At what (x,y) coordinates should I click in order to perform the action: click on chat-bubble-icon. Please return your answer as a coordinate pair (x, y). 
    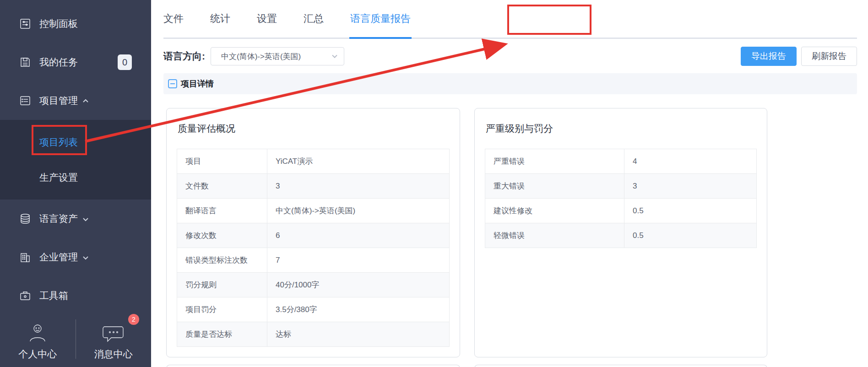
    Looking at the image, I should click on (114, 333).